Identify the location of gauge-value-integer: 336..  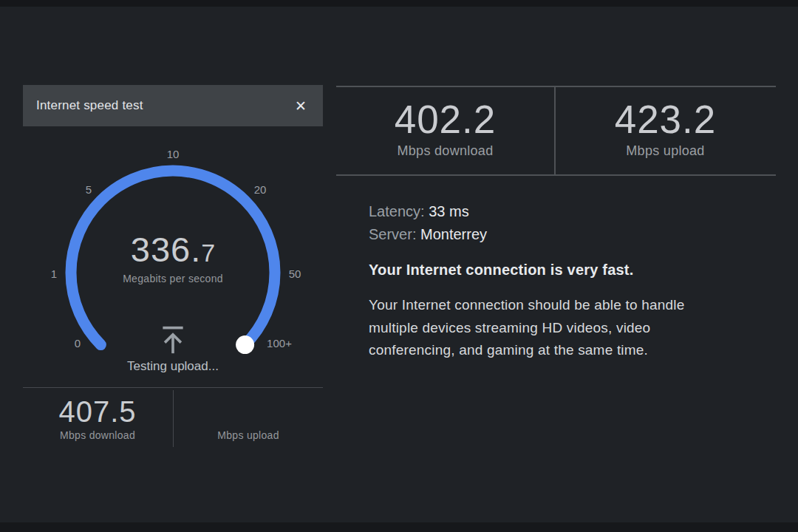
(166, 250).